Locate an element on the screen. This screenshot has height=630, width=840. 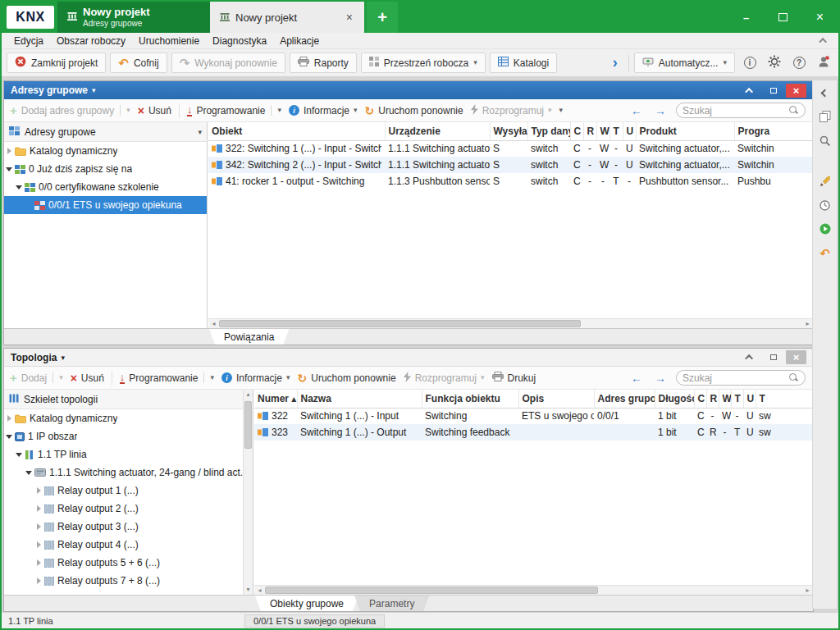
tree-item: Relay output 1 (...) is located at coordinates (128, 491).